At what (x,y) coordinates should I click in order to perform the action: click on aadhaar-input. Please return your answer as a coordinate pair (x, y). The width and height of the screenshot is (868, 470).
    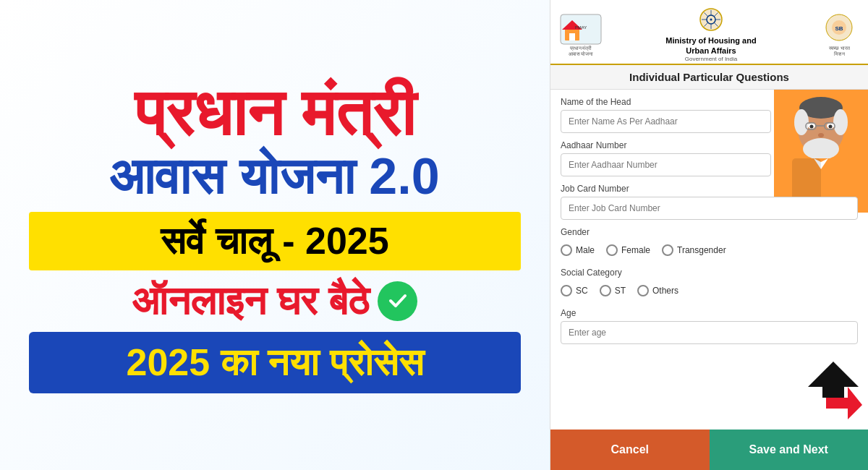
    Looking at the image, I should click on (665, 165).